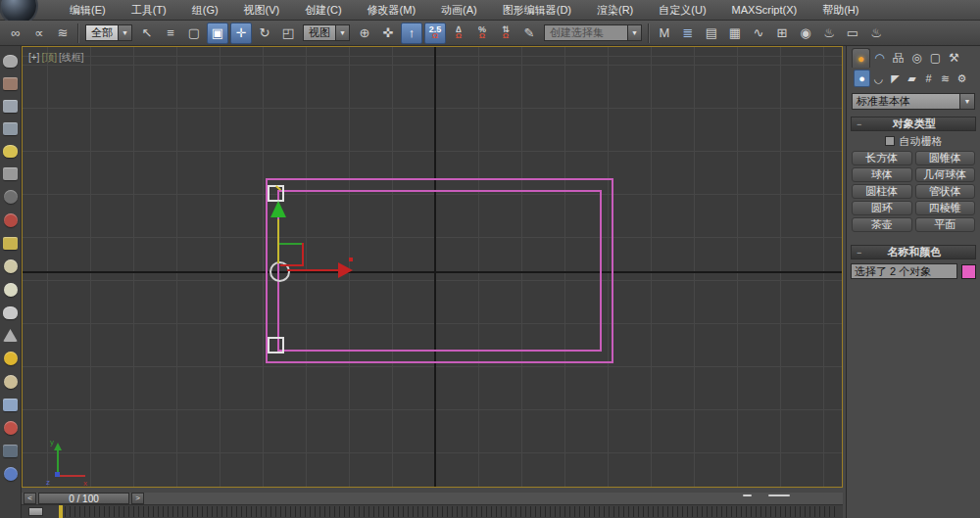 Image resolution: width=980 pixels, height=518 pixels. What do you see at coordinates (882, 208) in the screenshot?
I see `primitive-button: 圆环` at bounding box center [882, 208].